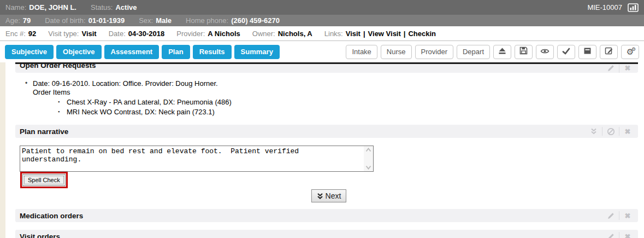 Image resolution: width=644 pixels, height=238 pixels. I want to click on next-label: Next, so click(333, 196).